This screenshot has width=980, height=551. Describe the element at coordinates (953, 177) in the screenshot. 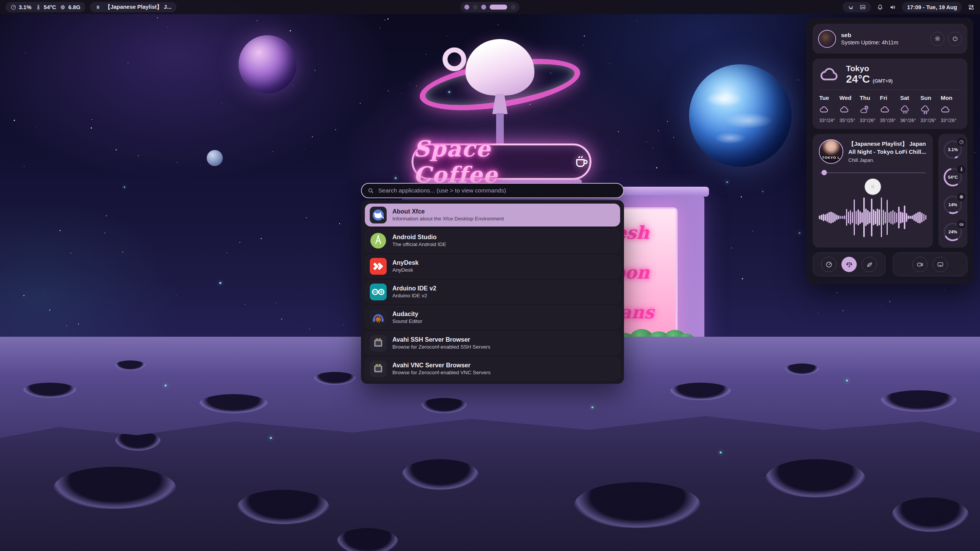

I see `gauge-thermometer: 54°C` at that location.